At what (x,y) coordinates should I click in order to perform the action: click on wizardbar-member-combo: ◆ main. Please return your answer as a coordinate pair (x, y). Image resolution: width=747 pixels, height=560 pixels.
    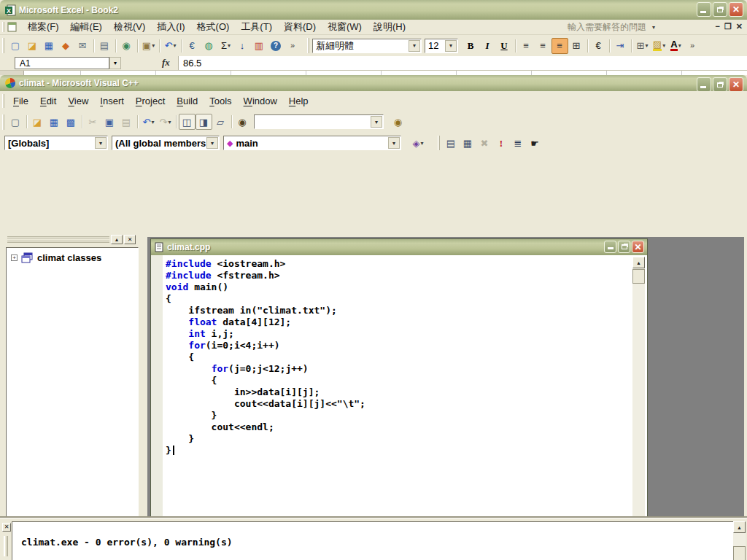
    Looking at the image, I should click on (312, 143).